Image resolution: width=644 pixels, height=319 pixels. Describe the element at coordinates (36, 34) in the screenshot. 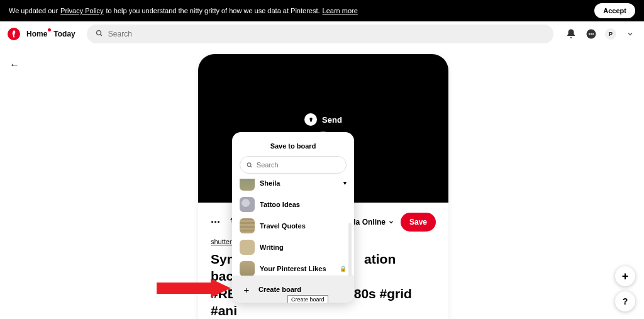

I see `nav-home: Home` at that location.